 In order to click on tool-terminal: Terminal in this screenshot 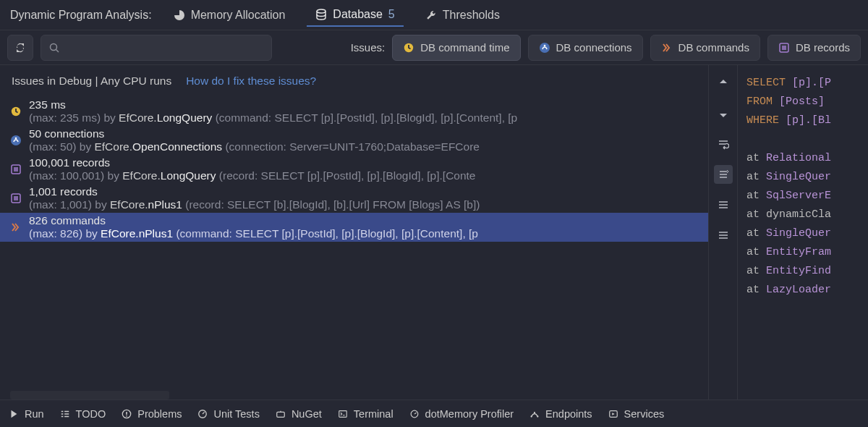, I will do `click(366, 414)`.